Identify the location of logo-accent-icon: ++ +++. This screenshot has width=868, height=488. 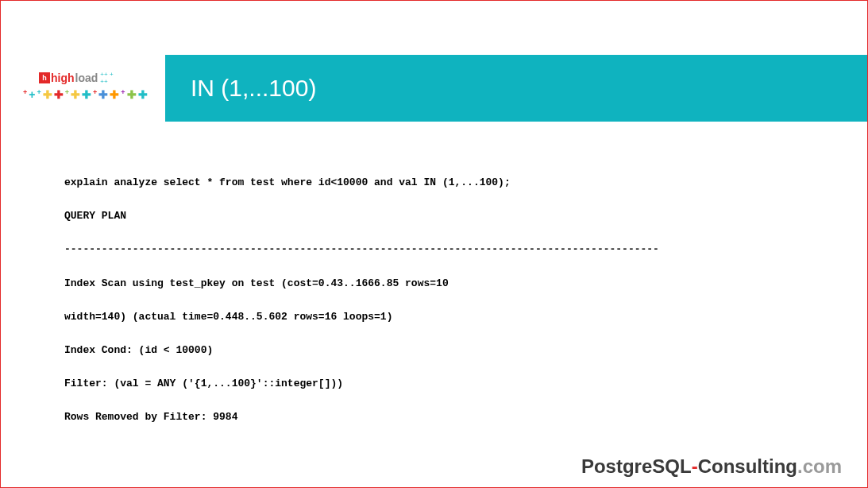
(106, 78).